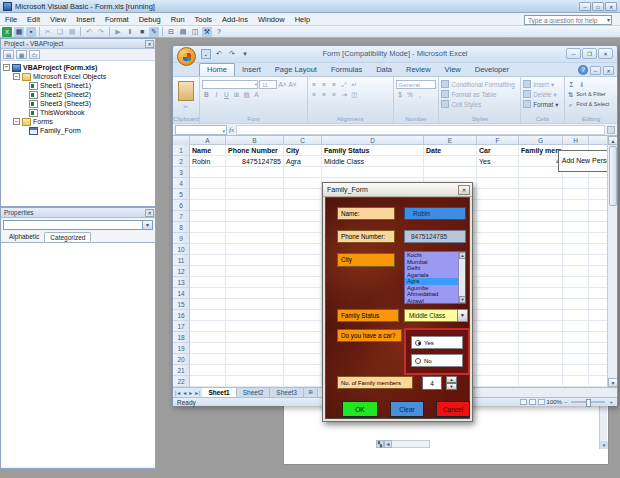 The image size is (620, 478). Describe the element at coordinates (314, 94) in the screenshot. I see `align-left-icon: ≡` at that location.